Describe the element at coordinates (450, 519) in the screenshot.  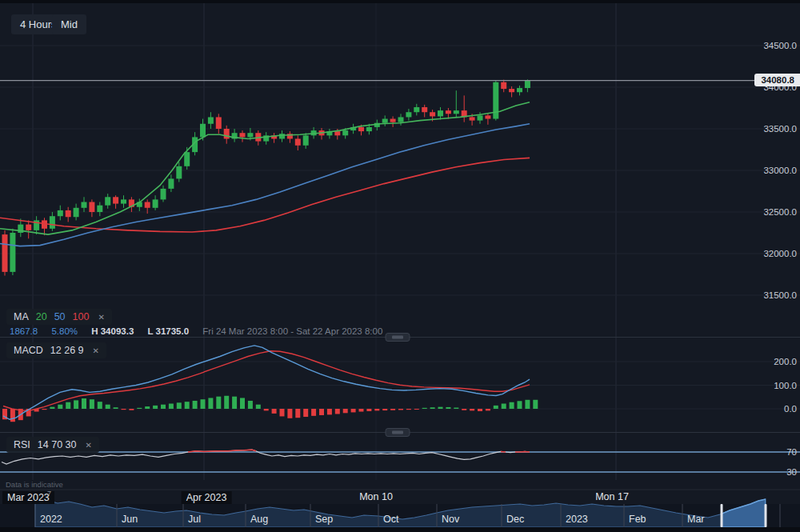
I see `nav-month-label: Nov` at that location.